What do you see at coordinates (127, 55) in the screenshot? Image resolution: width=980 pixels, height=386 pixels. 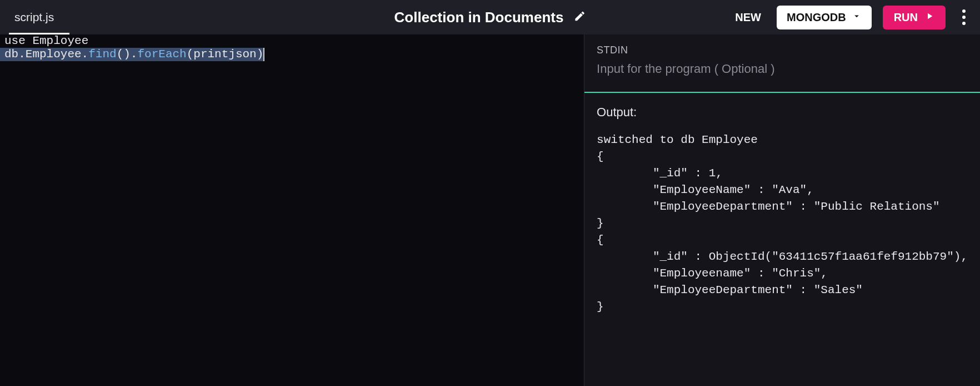 I see `token-text: ().` at bounding box center [127, 55].